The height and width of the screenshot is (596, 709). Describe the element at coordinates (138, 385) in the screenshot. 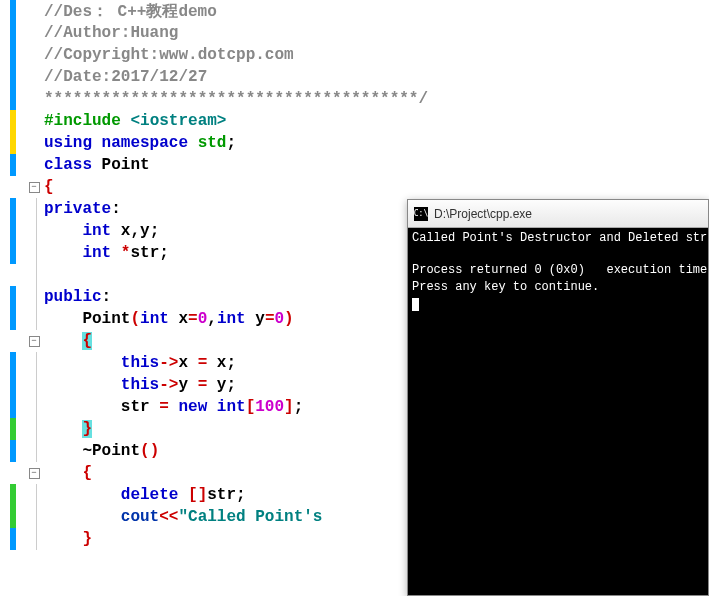

I see `code-content: this->y = y;` at that location.